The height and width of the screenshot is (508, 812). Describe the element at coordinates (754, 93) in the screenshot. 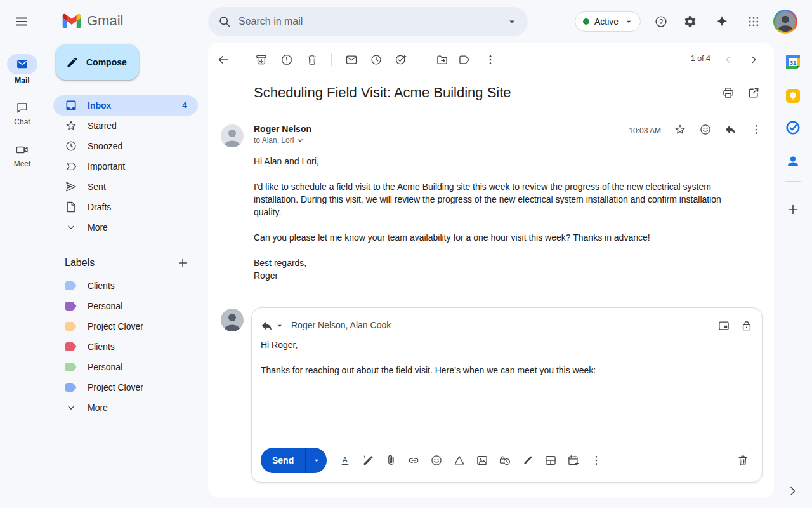

I see `open-in-new-window-button` at that location.